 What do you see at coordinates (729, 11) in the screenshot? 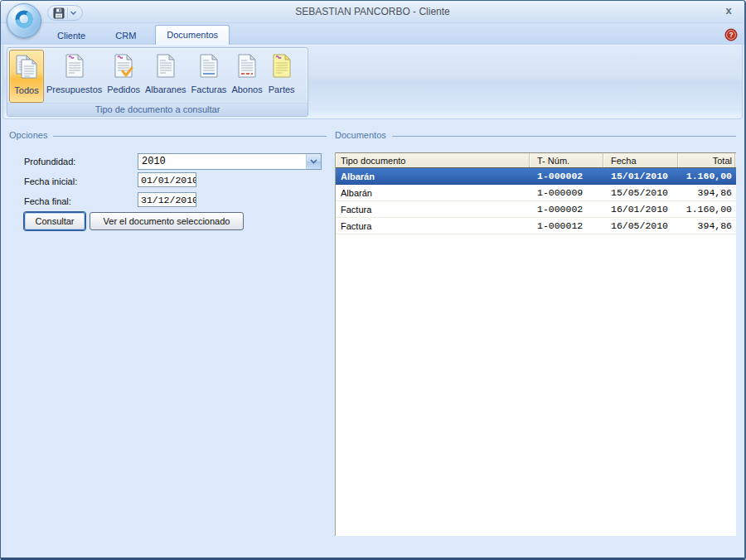
I see `close-button: x` at bounding box center [729, 11].